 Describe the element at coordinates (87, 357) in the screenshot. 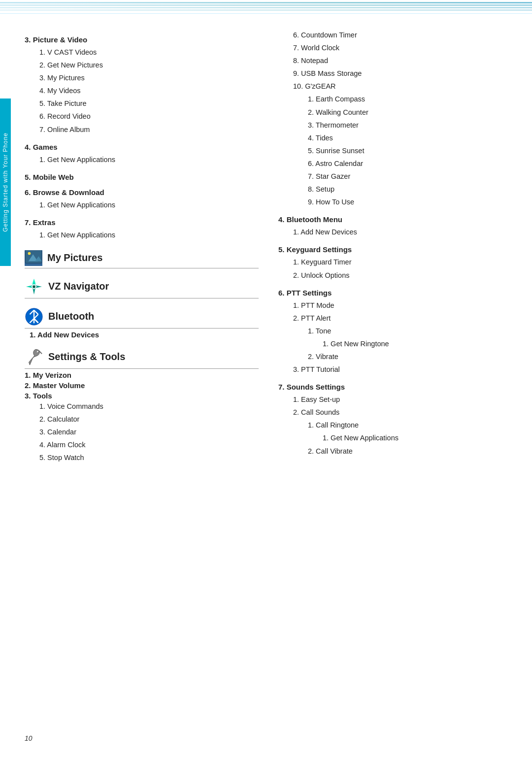

I see `settings-tools-title: Settings & Tools` at that location.